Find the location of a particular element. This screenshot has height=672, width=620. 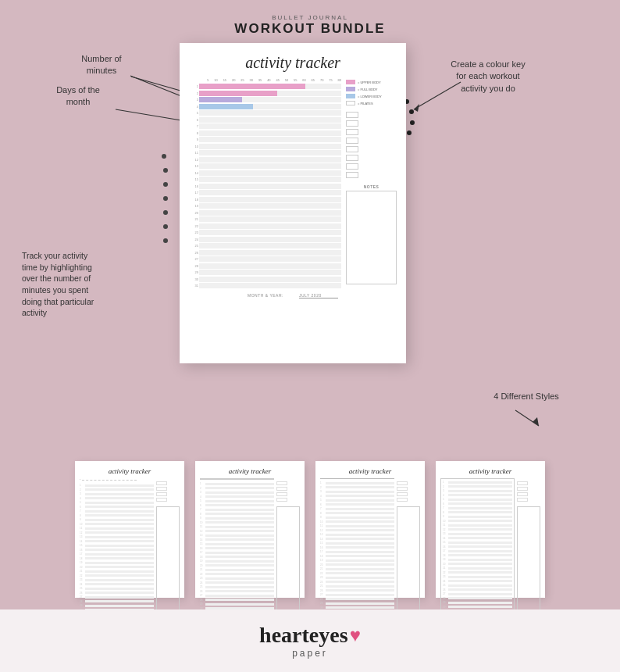

table-row: 27 is located at coordinates (265, 259).